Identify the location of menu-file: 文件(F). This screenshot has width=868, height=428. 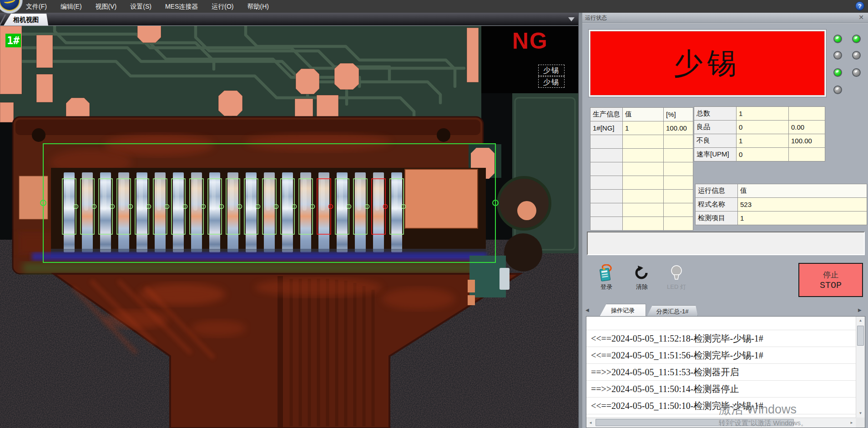
(36, 6).